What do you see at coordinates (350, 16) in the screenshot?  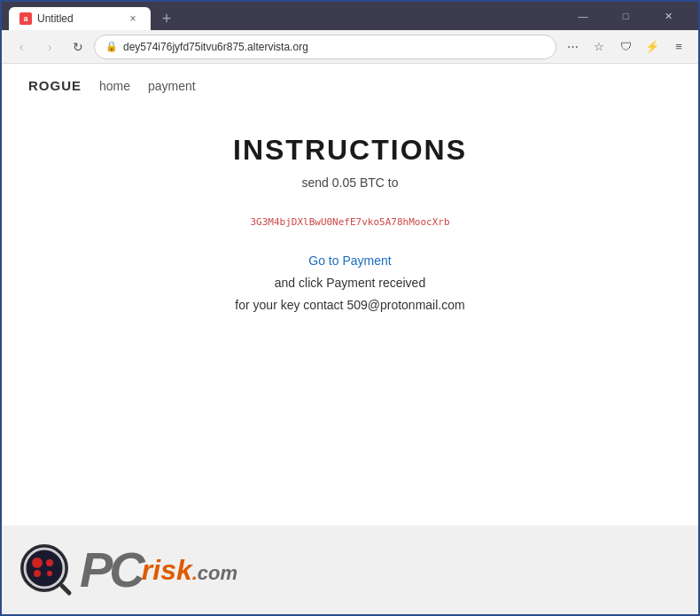 I see `title-bar: a Untitled × + — □ ✕` at bounding box center [350, 16].